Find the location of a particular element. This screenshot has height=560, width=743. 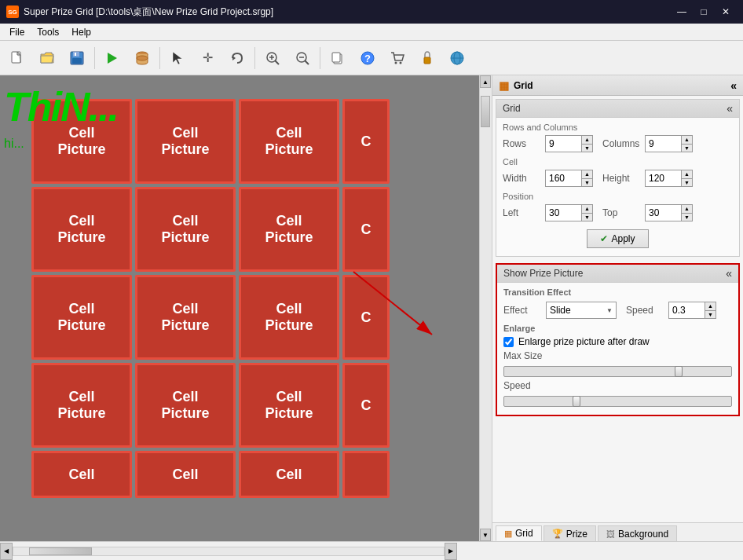

scroll-left-button: ◀ is located at coordinates (6, 551).